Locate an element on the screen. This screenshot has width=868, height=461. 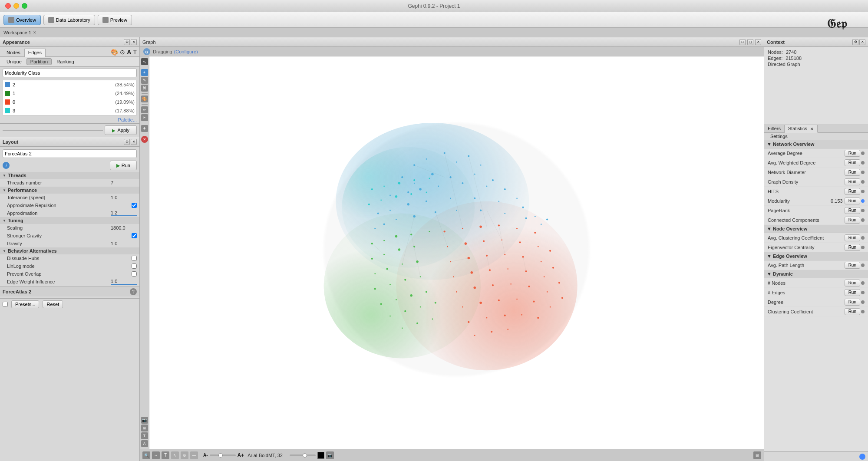
subtab-partition: Partition is located at coordinates (39, 62).